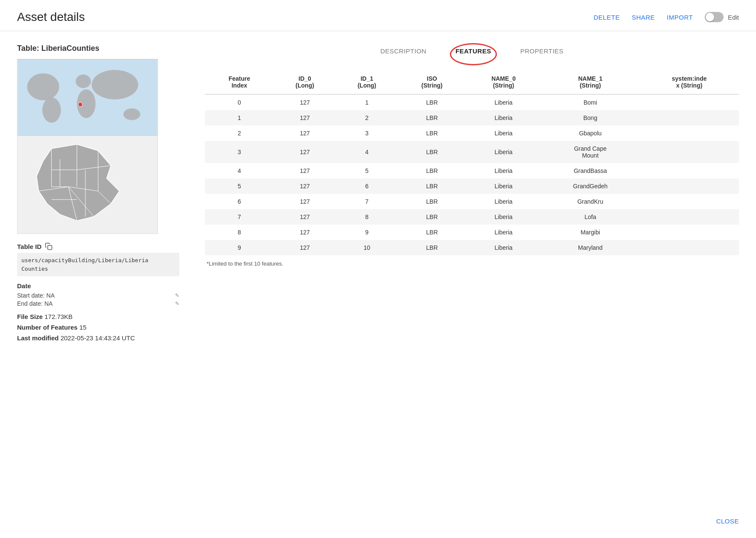 The height and width of the screenshot is (538, 756). I want to click on last-modified-value: 2022-05-23 14:43:24 UTC, so click(98, 338).